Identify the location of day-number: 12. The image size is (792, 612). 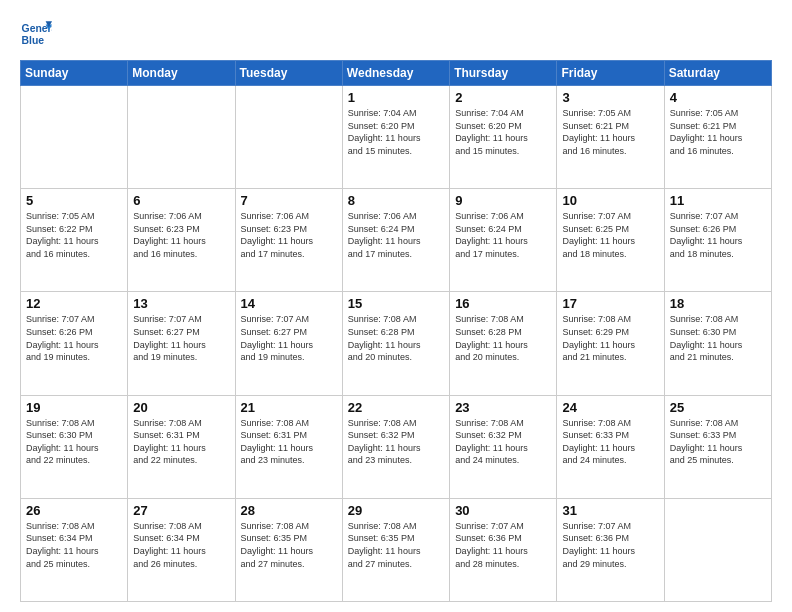
(74, 304).